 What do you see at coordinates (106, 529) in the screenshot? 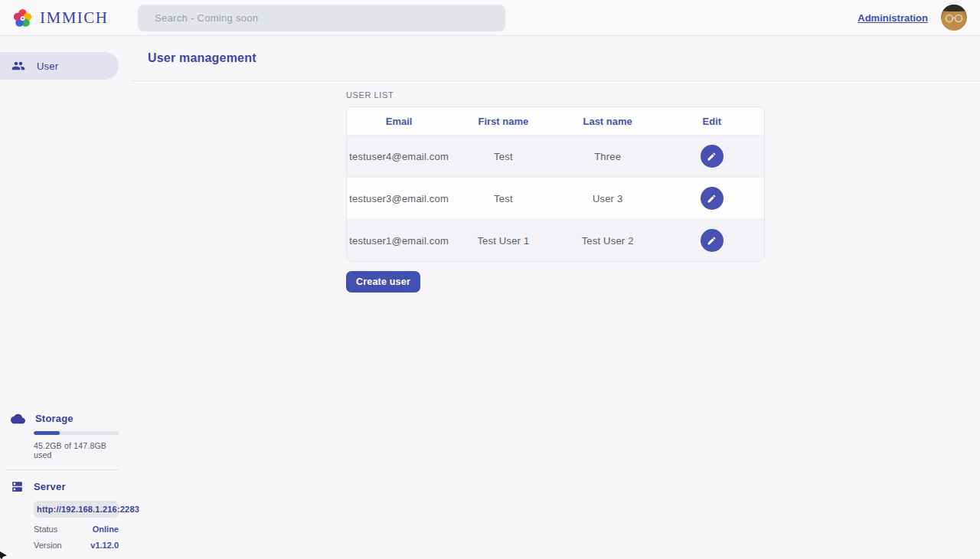
I see `status-value: Online` at bounding box center [106, 529].